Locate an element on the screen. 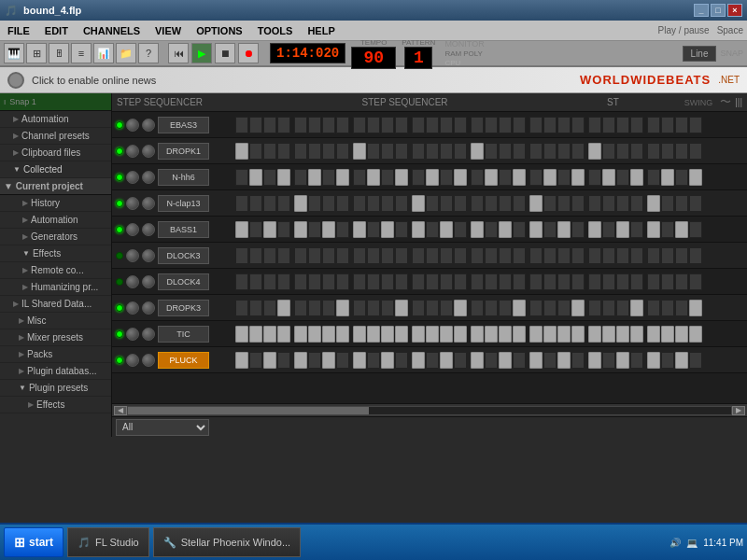  knob2-dropk1 is located at coordinates (148, 151).